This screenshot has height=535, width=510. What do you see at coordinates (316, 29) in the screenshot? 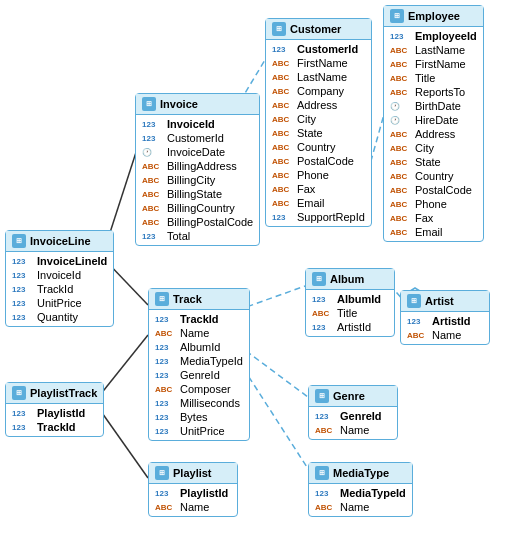
I see `table-customer-title: Customer` at bounding box center [316, 29].